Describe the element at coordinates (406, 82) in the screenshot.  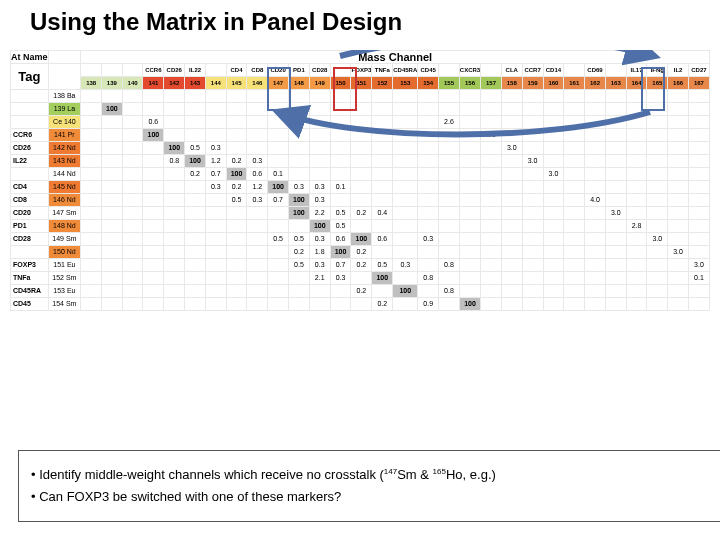
I see `col-mass: 153` at that location.